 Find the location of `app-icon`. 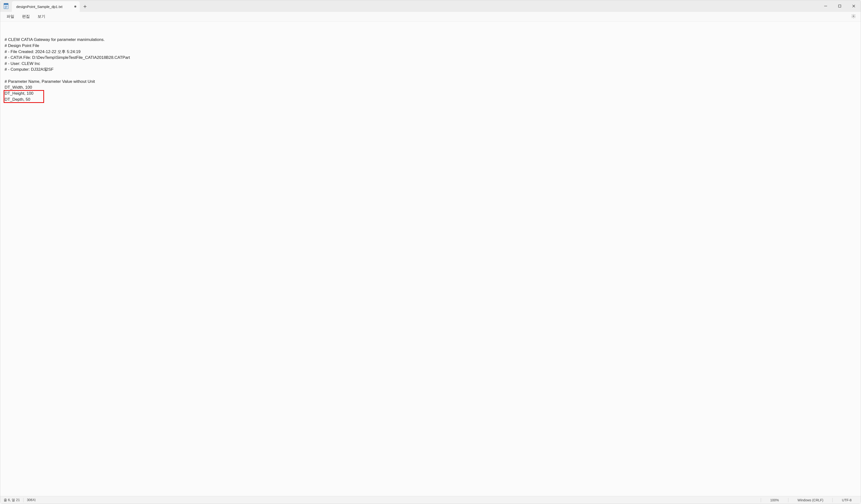

app-icon is located at coordinates (6, 6).